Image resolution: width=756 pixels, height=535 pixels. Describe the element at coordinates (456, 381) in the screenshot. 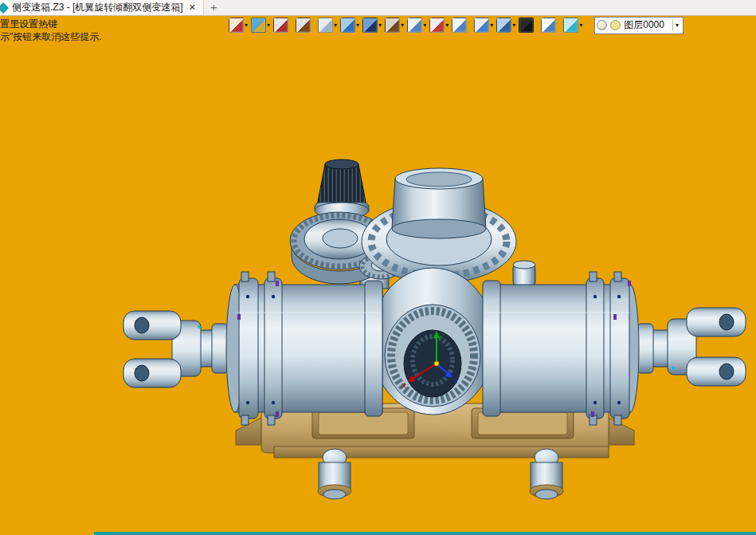

I see `triad-right-label: Y` at that location.